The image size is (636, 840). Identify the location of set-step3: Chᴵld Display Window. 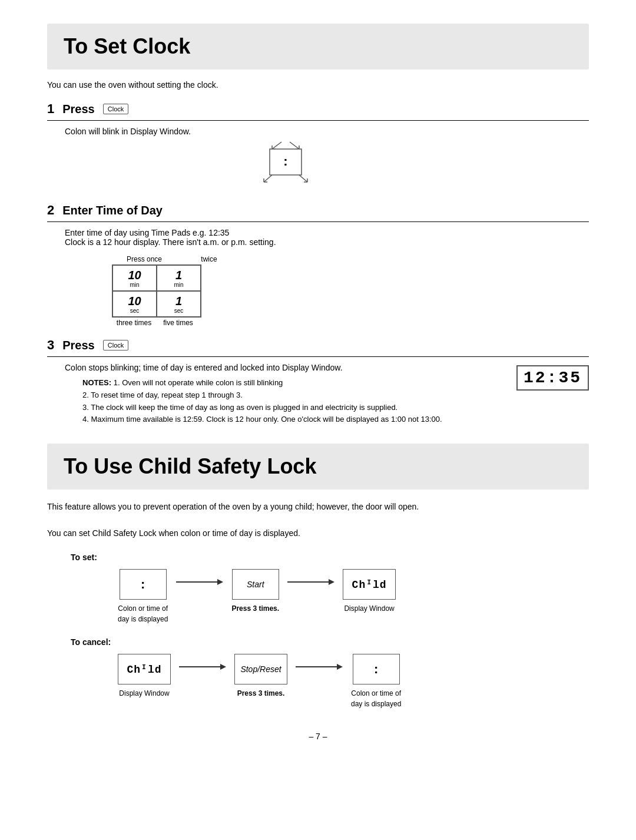
(369, 591).